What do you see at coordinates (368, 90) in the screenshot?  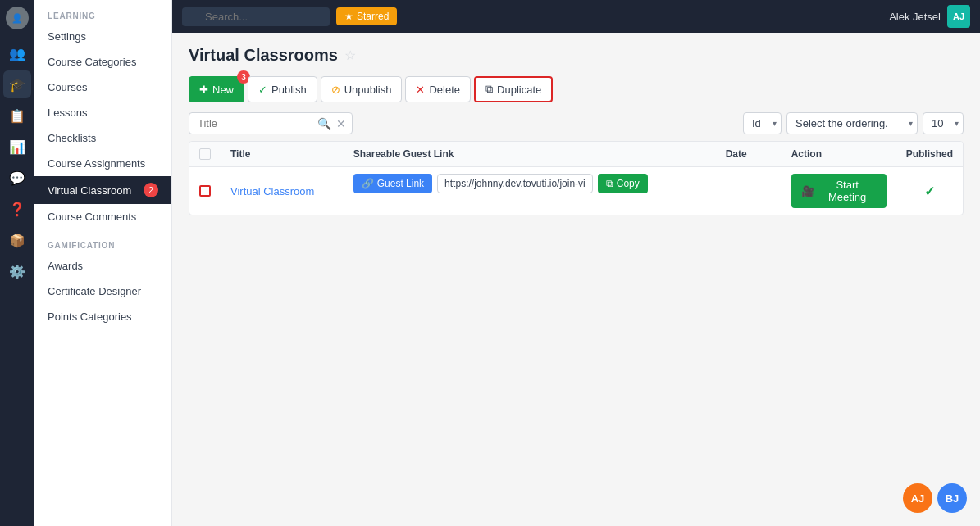 I see `unpublish-button-label: Unpublish` at bounding box center [368, 90].